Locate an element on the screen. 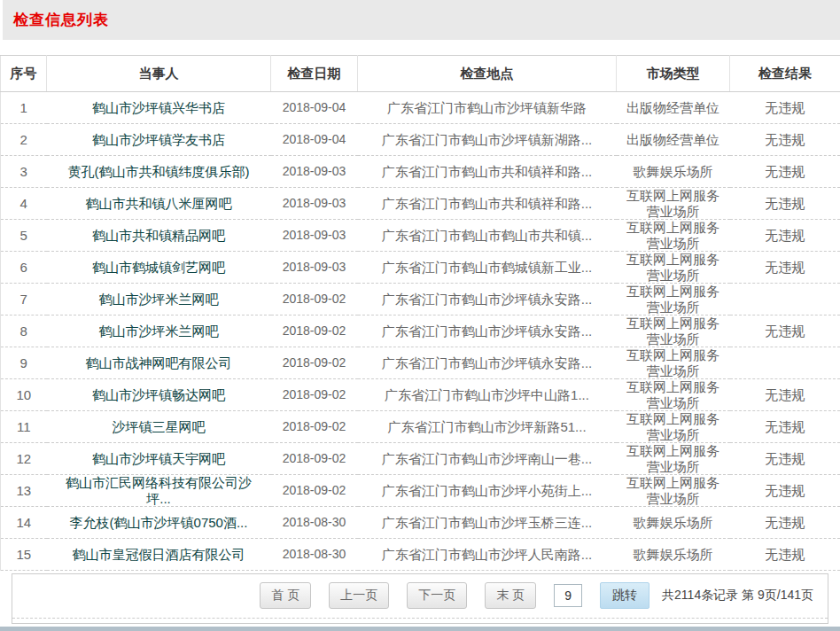 The width and height of the screenshot is (840, 631). table-row: 9 鹤山市战神网吧有限公司 2018-09-02 广东省江门市鹤山市沙坪镇永安路… is located at coordinates (420, 363).